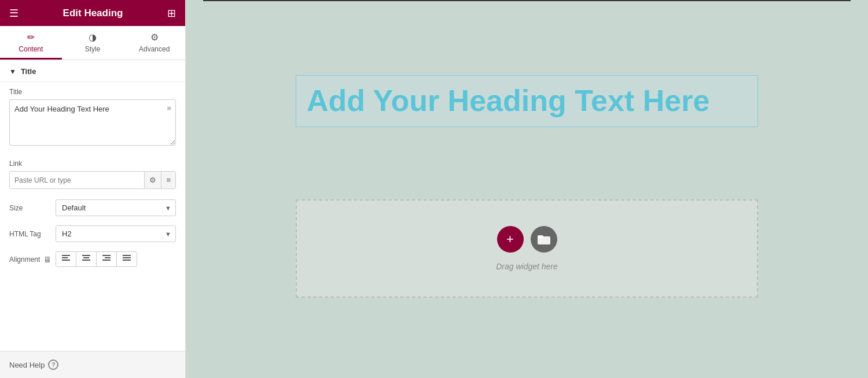  What do you see at coordinates (169, 109) in the screenshot?
I see `title-icon: ≡` at bounding box center [169, 109].